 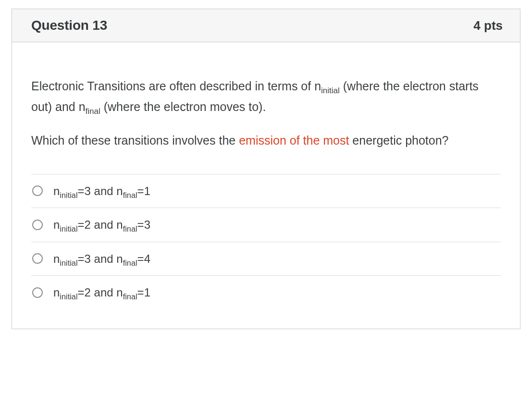 I want to click on answer-option: ninitial=3 and nfinal=4, so click(x=266, y=259).